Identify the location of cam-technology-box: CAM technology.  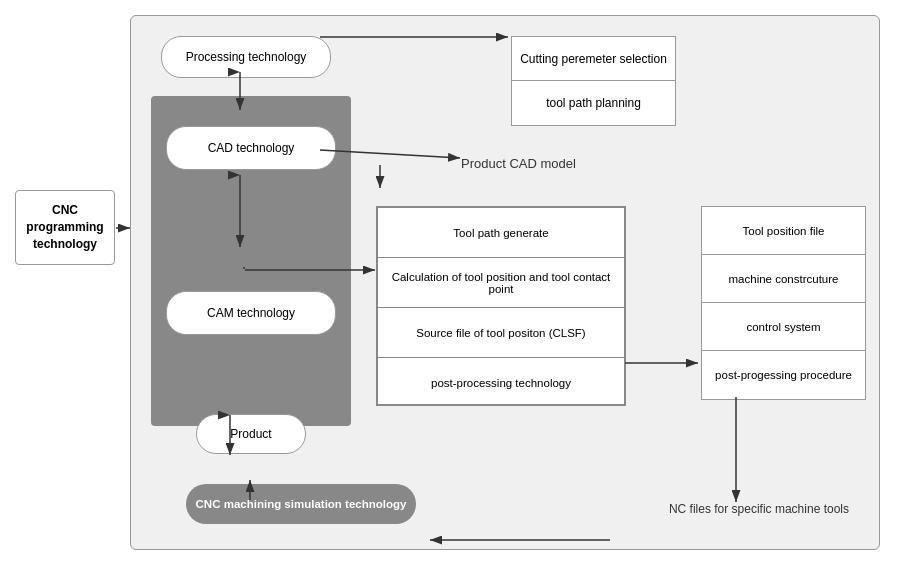
(251, 313).